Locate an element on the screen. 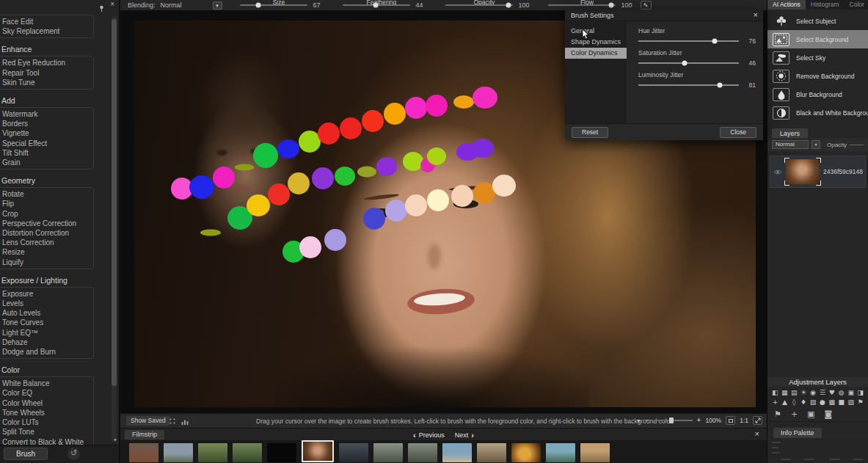 This screenshot has width=868, height=463. adjustment-layer-icon: + is located at coordinates (775, 402).